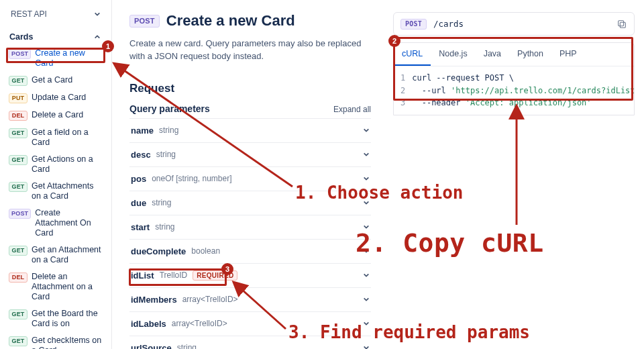 This screenshot has width=644, height=349. Describe the element at coordinates (250, 299) in the screenshot. I see `param-idMembers: idMembersarray<TrelloID>` at that location.